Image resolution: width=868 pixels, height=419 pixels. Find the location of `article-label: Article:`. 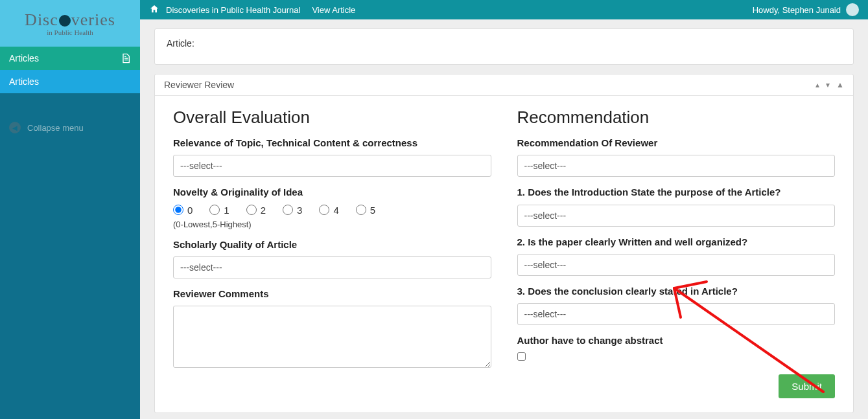

article-label: Article: is located at coordinates (180, 43).